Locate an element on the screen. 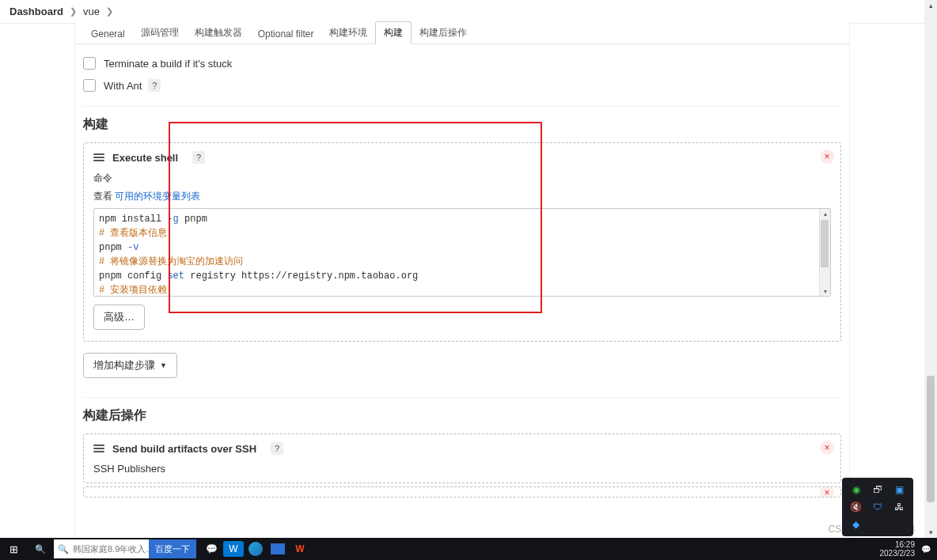 The height and width of the screenshot is (560, 937). section-title-post-build: 构建后操作 is located at coordinates (462, 416).